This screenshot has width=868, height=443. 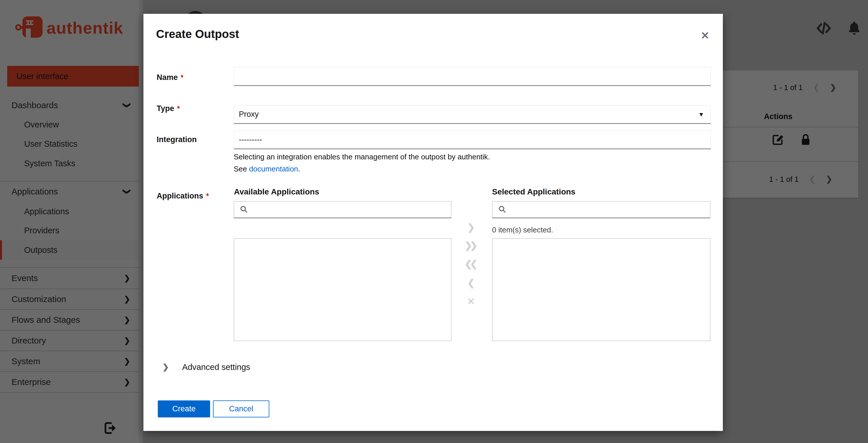 What do you see at coordinates (216, 367) in the screenshot?
I see `advanced-settings-label: Advanced settings` at bounding box center [216, 367].